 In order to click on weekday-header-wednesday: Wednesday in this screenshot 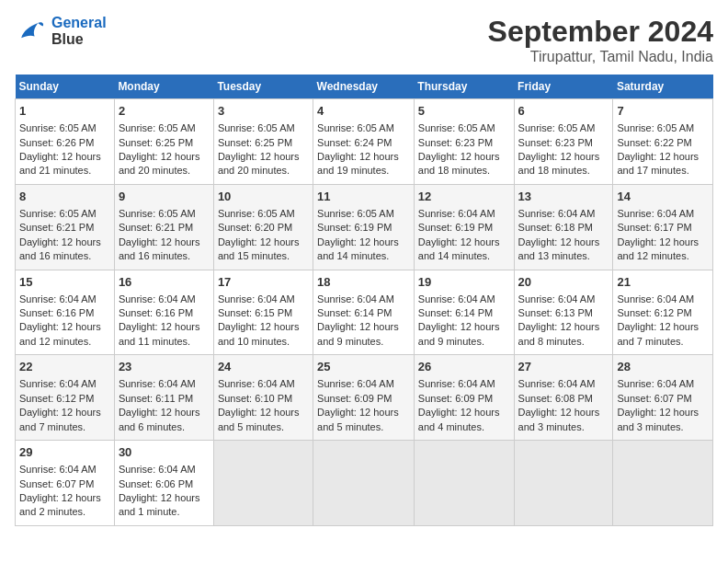, I will do `click(364, 86)`.